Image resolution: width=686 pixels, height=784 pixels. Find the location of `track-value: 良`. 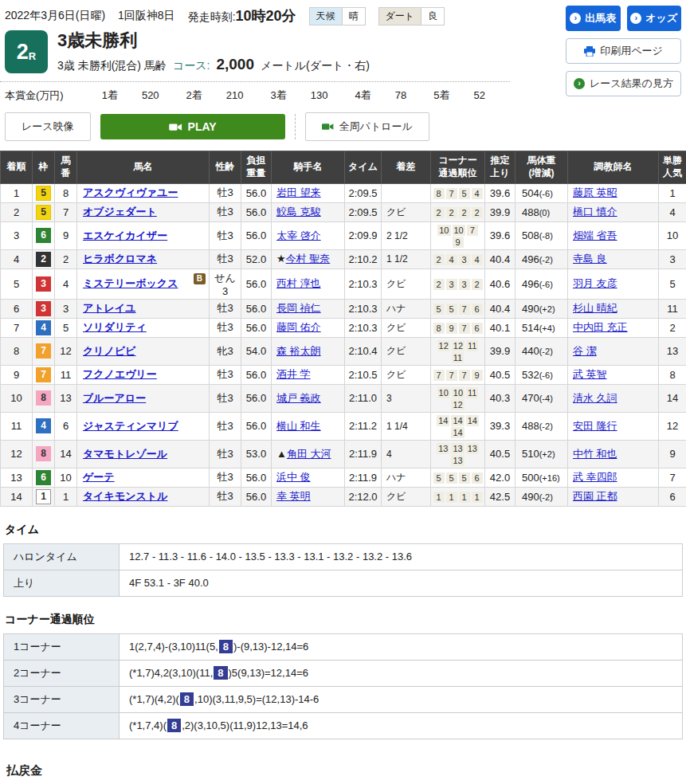

track-value: 良 is located at coordinates (433, 16).